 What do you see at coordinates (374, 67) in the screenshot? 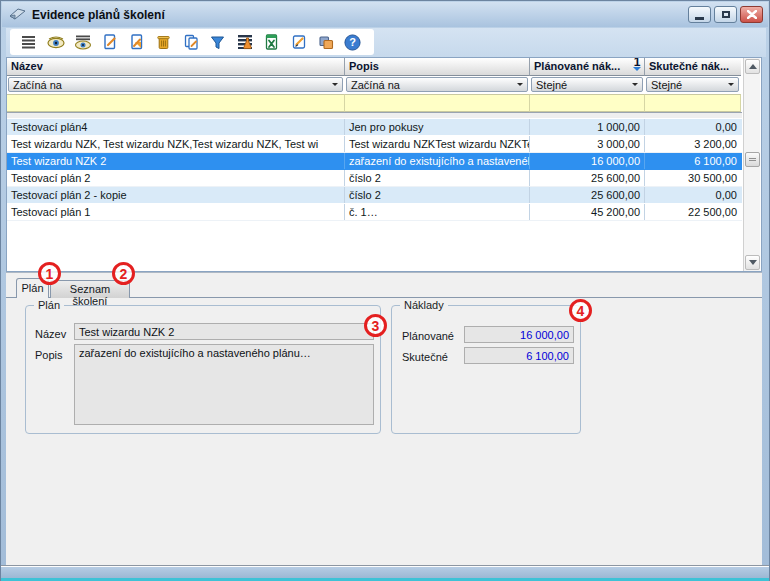
I see `table-header-row: Název Popis Plánované nák... 1 Skutečné …` at bounding box center [374, 67].